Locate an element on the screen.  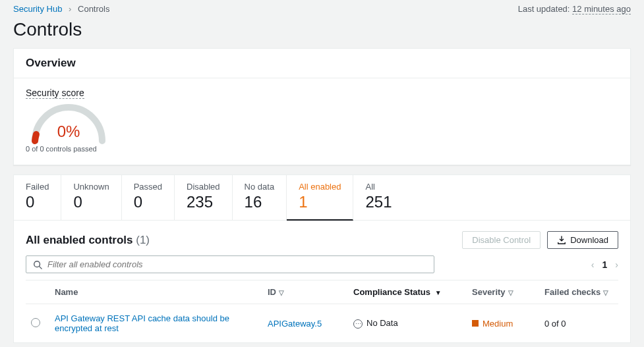
breadcrumb-root: Security Hub is located at coordinates (38, 9).